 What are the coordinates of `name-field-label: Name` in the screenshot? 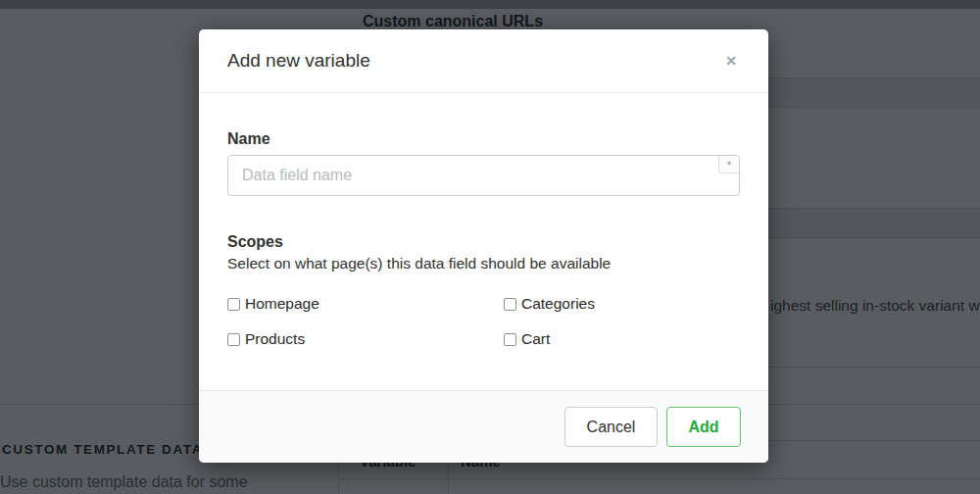 It's located at (484, 139).